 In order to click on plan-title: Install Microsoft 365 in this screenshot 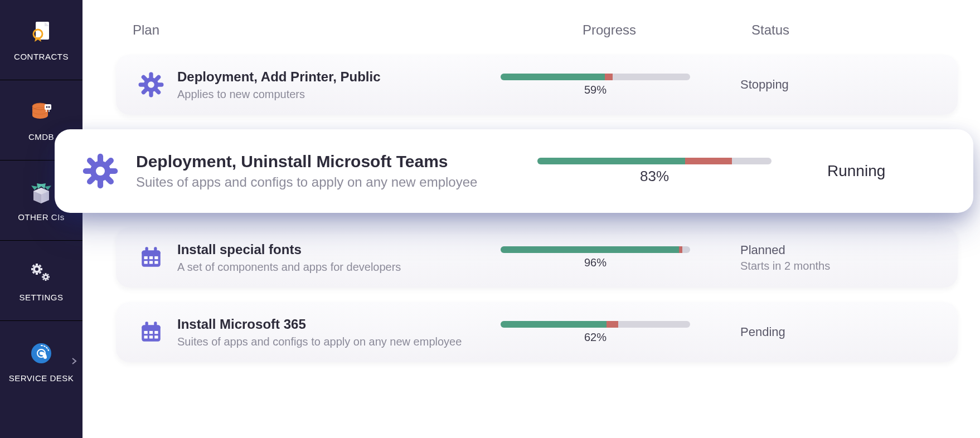, I will do `click(339, 324)`.